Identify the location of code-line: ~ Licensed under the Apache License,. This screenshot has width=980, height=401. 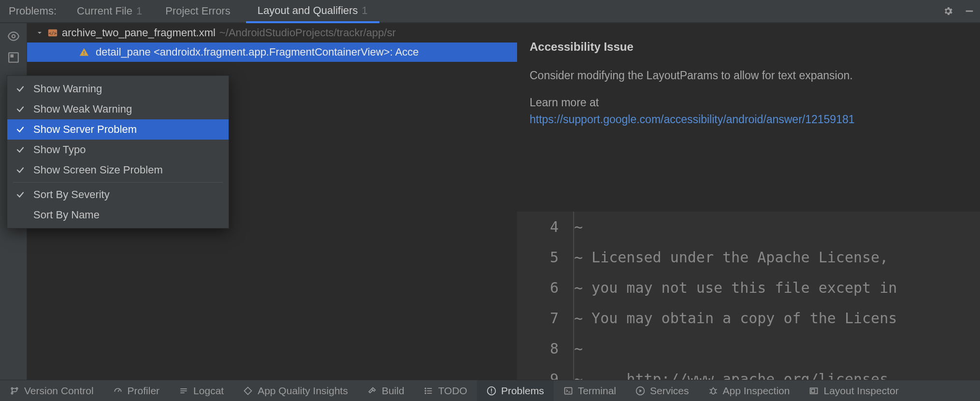
(777, 257).